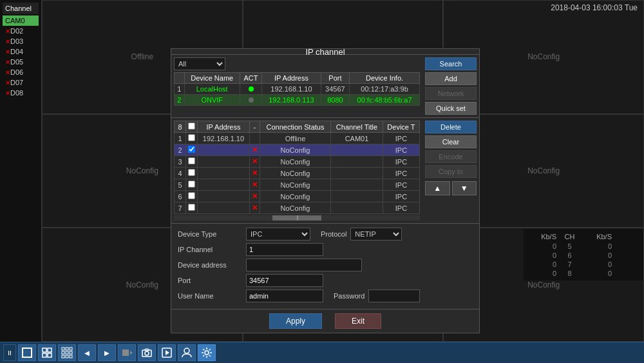 This screenshot has height=363, width=644. What do you see at coordinates (583, 273) in the screenshot?
I see `stats-row-3: 0 8 0` at bounding box center [583, 273].